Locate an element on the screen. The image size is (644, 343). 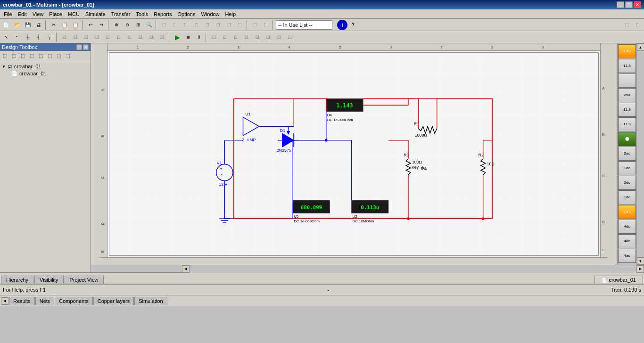
instr-9: 1ac is located at coordinates (627, 168).